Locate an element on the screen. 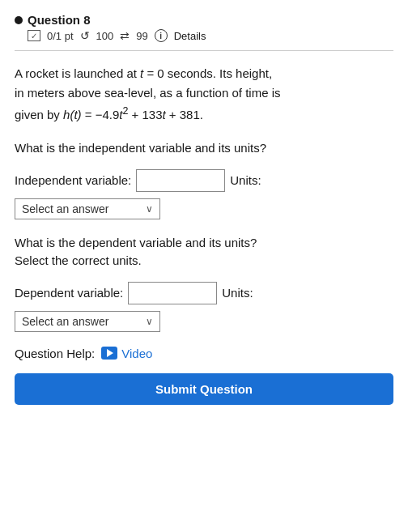 The height and width of the screenshot is (532, 408). dependent-dropdown-text: Select an answer is located at coordinates (65, 321).